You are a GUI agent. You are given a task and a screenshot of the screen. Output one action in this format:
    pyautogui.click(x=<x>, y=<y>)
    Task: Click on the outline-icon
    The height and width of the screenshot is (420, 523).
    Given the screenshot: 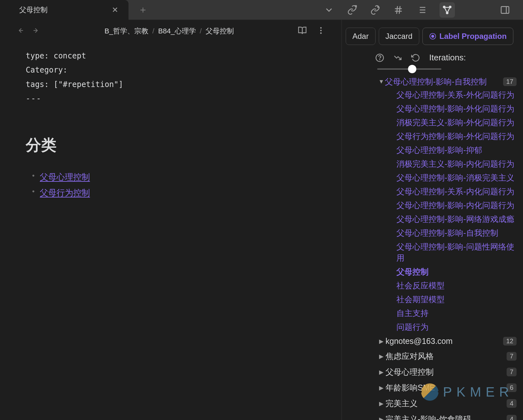 What is the action you would take?
    pyautogui.click(x=421, y=10)
    